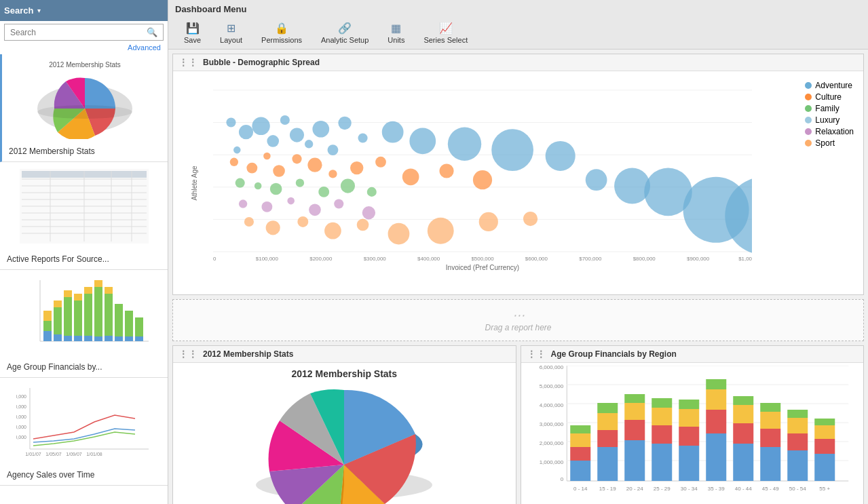  I want to click on drag-handle-membership: ⋮⋮, so click(188, 354).